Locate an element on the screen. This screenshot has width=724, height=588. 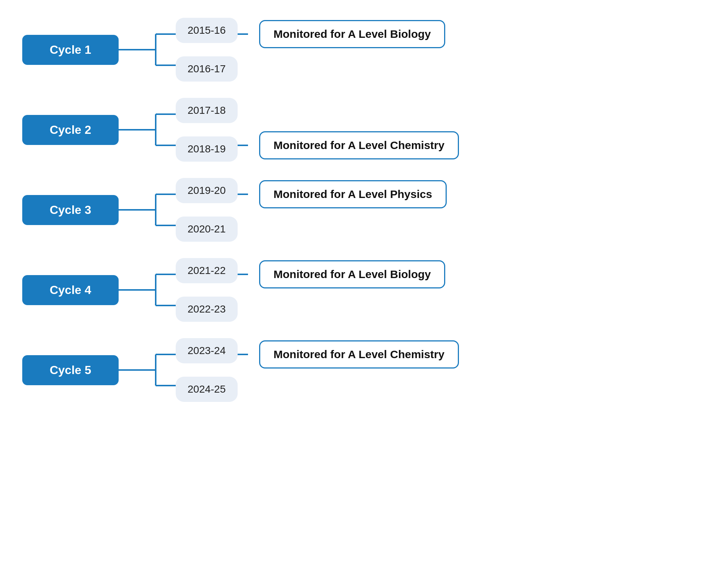
year-pill-1-1: 2015-16 is located at coordinates (207, 30).